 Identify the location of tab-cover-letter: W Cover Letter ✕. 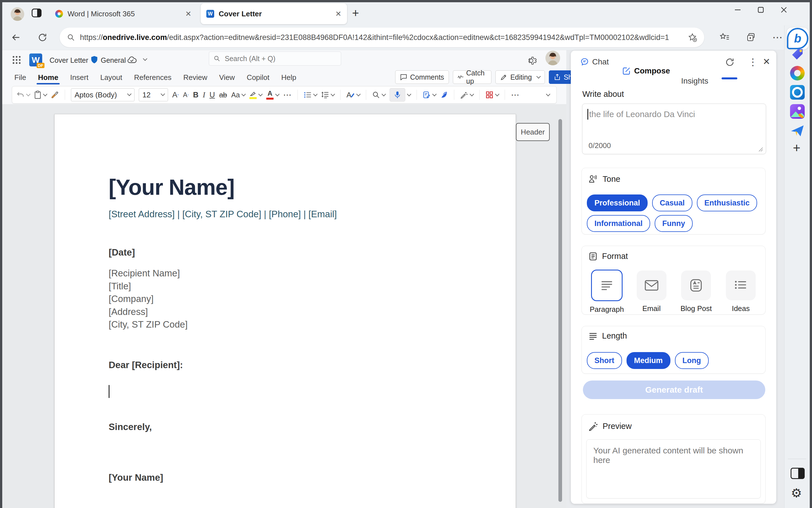
(274, 14).